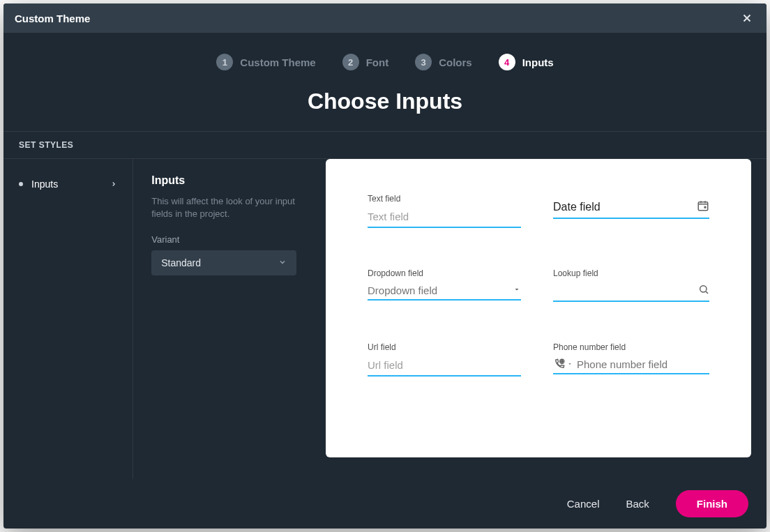 The height and width of the screenshot is (532, 770). Describe the element at coordinates (643, 364) in the screenshot. I see `phone-field-value` at that location.